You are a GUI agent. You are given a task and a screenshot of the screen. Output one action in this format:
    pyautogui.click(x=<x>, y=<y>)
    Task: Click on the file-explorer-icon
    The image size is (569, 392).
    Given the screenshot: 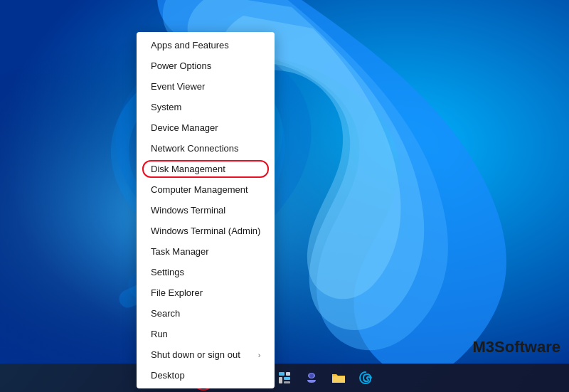 What is the action you would take?
    pyautogui.click(x=339, y=378)
    